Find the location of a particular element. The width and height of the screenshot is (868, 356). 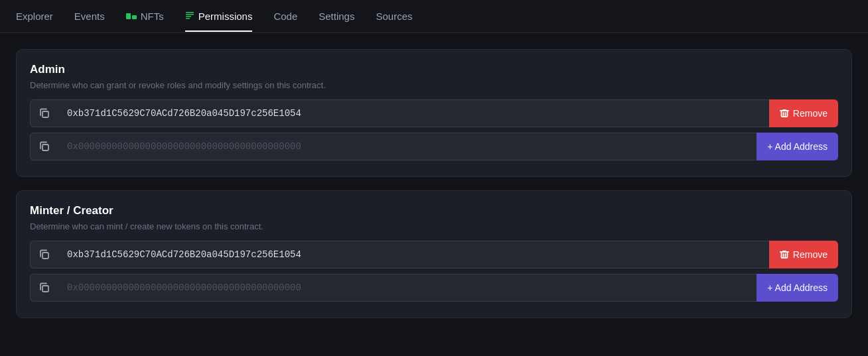

admin-description: Determine who can grant or revoke roles … is located at coordinates (434, 85).